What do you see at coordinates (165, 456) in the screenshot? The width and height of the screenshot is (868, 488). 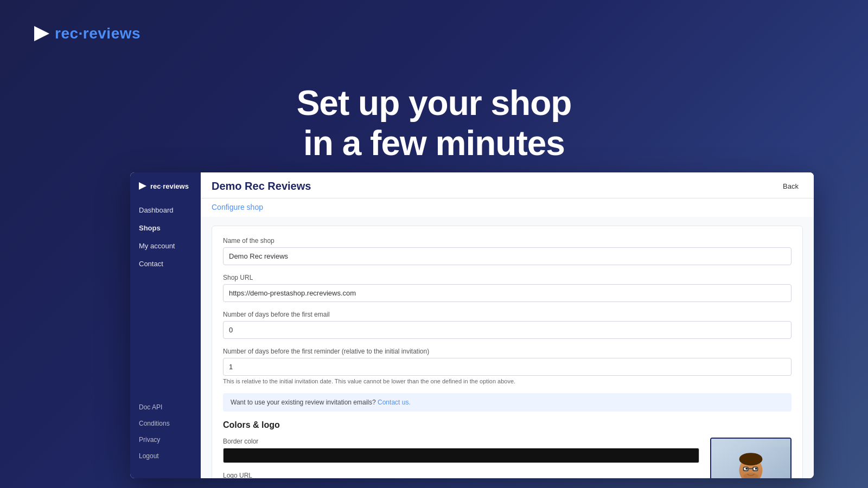 I see `sidebar-item-logout: Logout` at bounding box center [165, 456].